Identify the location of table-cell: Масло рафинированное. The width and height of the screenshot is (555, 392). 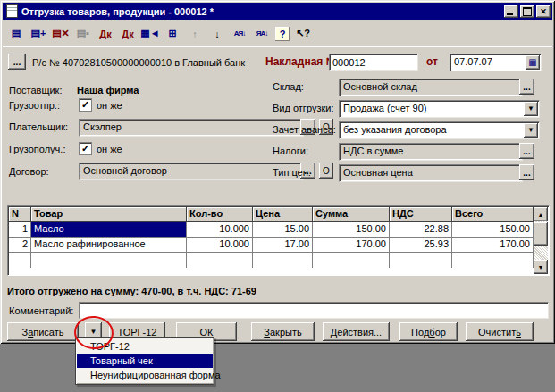
(109, 245).